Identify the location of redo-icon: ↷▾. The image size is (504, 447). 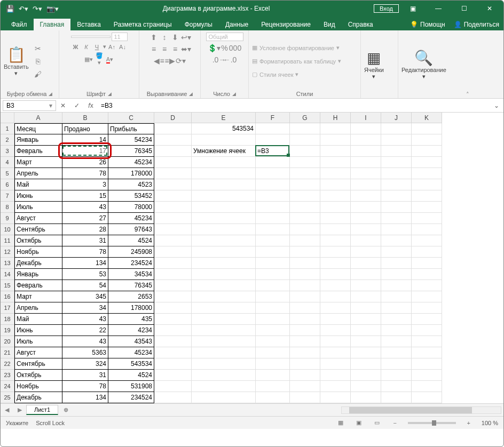
(37, 9).